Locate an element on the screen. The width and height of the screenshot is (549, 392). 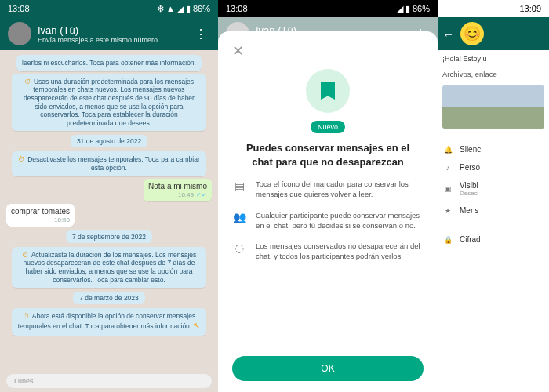
feature-row: ▤Toca el ícono del marcador para conserv… is located at coordinates (328, 190).